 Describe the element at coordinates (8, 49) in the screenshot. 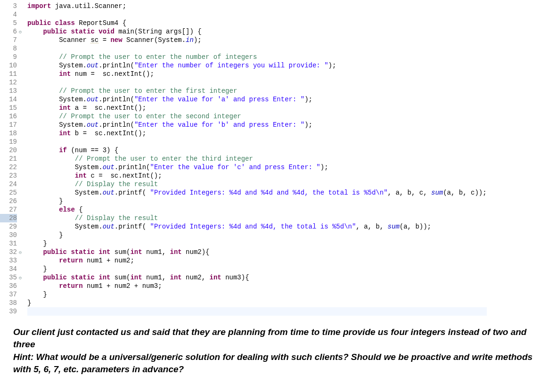

I see `line-number: 8` at that location.